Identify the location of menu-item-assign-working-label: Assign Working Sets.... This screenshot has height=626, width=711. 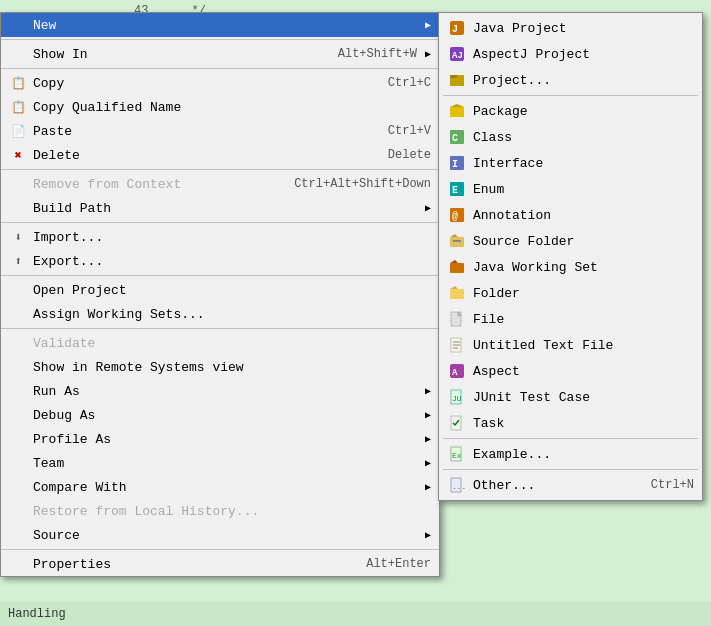
(232, 314).